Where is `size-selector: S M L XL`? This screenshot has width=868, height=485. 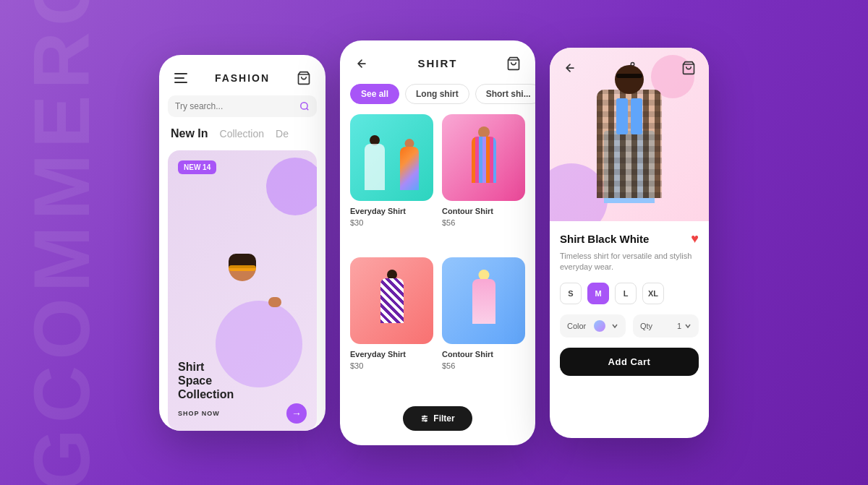
size-selector: S M L XL is located at coordinates (629, 293).